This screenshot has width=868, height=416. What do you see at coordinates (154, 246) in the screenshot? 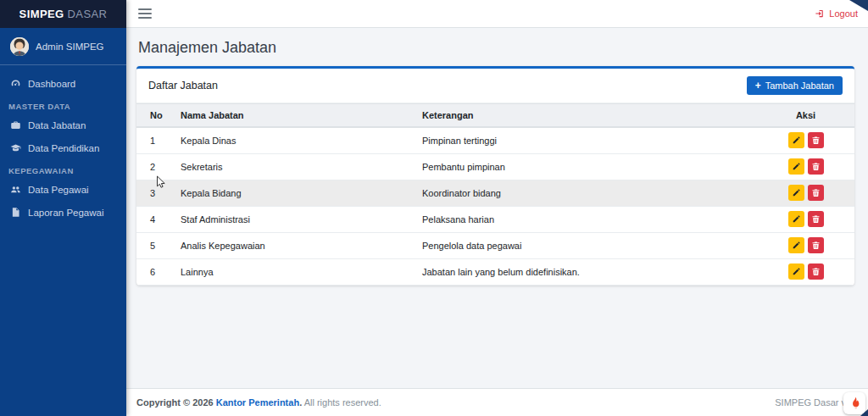
I see `cell-no: 5` at bounding box center [154, 246].